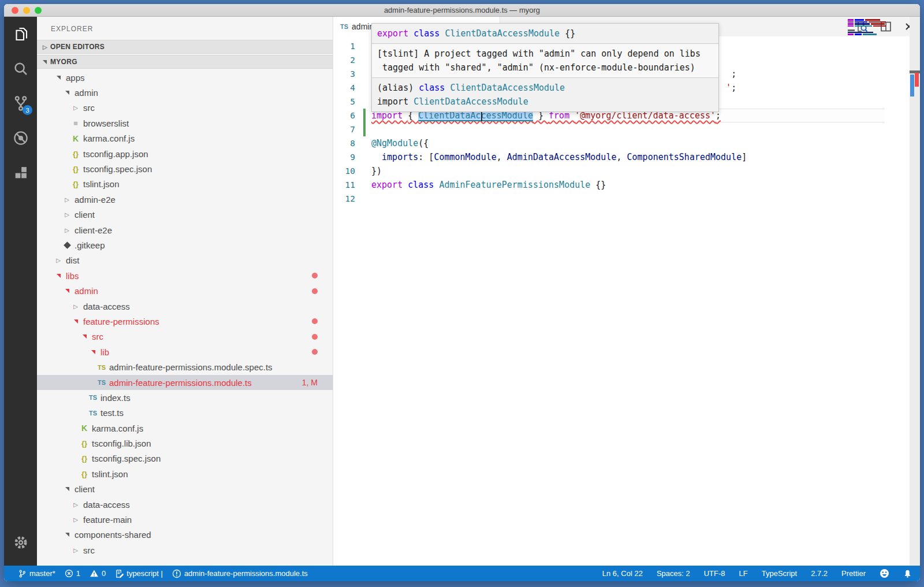 Image resolution: width=924 pixels, height=587 pixels. What do you see at coordinates (885, 573) in the screenshot?
I see `status-smiley-icon` at bounding box center [885, 573].